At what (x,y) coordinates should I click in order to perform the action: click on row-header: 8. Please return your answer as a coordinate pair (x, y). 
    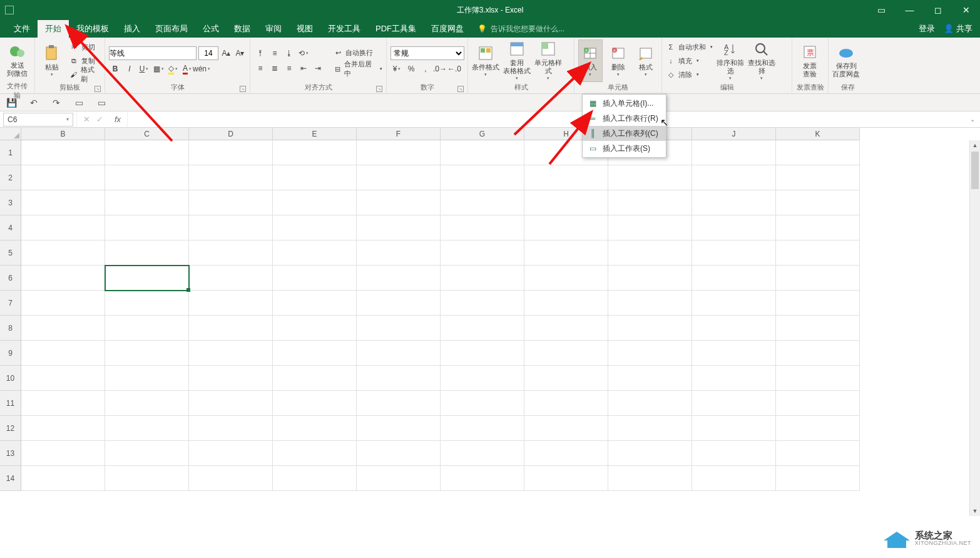
    Looking at the image, I should click on (11, 328).